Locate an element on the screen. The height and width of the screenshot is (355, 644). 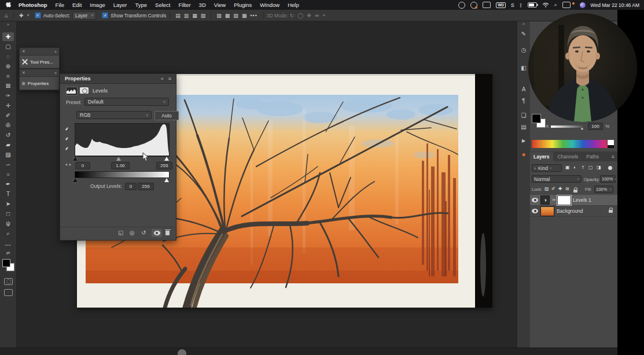
quick-mask-button is located at coordinates (8, 282).